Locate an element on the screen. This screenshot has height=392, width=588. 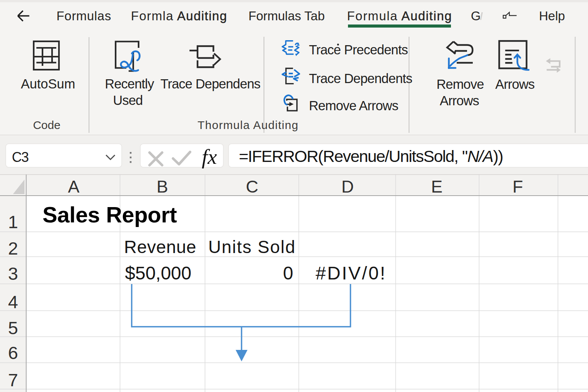
svg-text: Trace Precedents is located at coordinates (358, 50).